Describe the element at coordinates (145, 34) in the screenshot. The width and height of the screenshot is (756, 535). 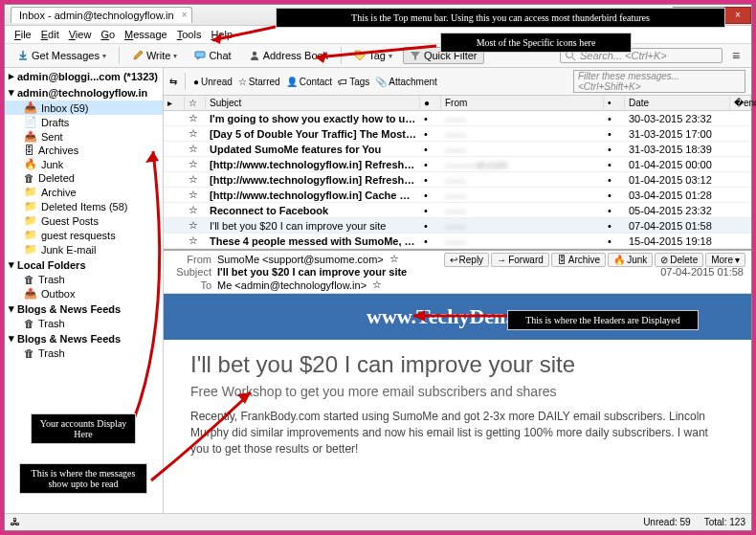
I see `menu-message: Message` at that location.